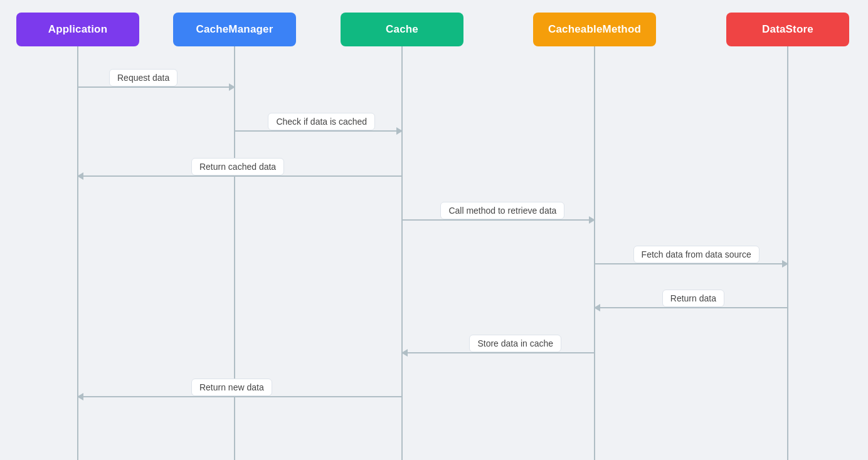  What do you see at coordinates (235, 29) in the screenshot?
I see `actor-cachemanager: CacheManager` at bounding box center [235, 29].